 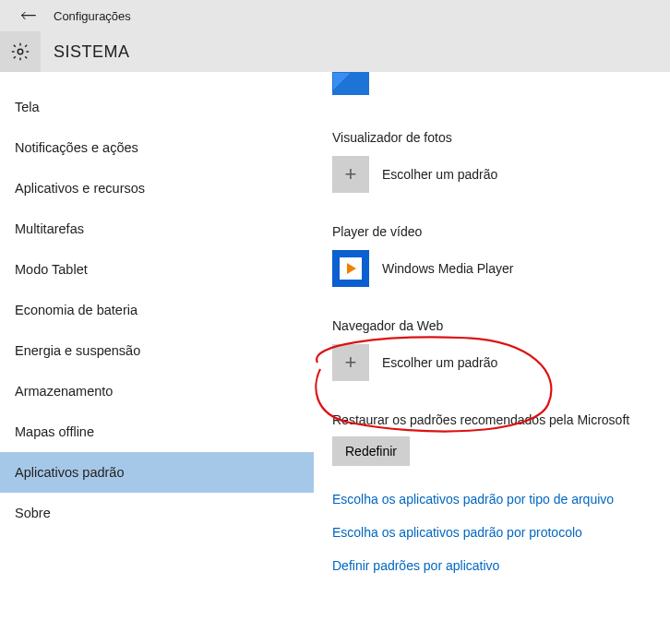 I want to click on category-0: Visualizador de fotos+Escolher um padrão, so click(x=492, y=161).